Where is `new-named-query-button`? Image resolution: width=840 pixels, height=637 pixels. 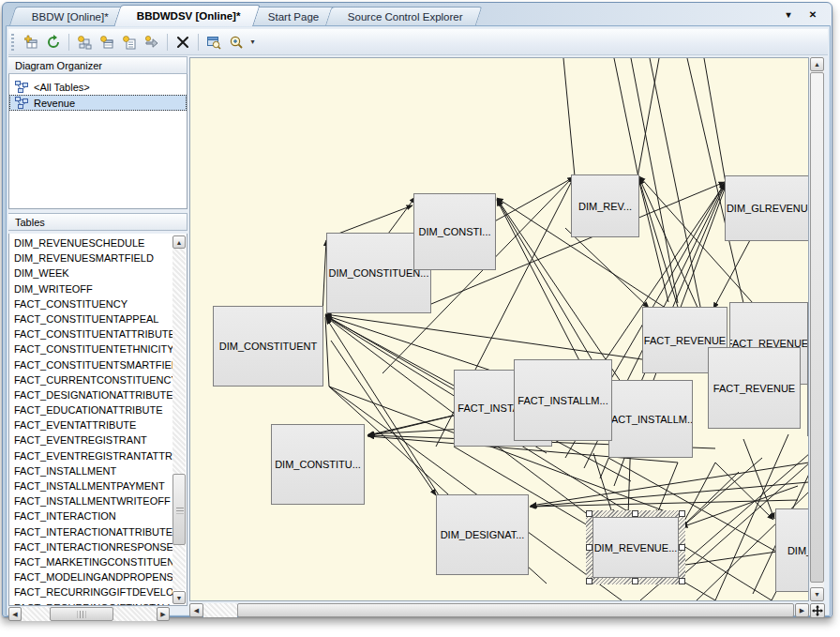
new-named-query-button is located at coordinates (107, 42).